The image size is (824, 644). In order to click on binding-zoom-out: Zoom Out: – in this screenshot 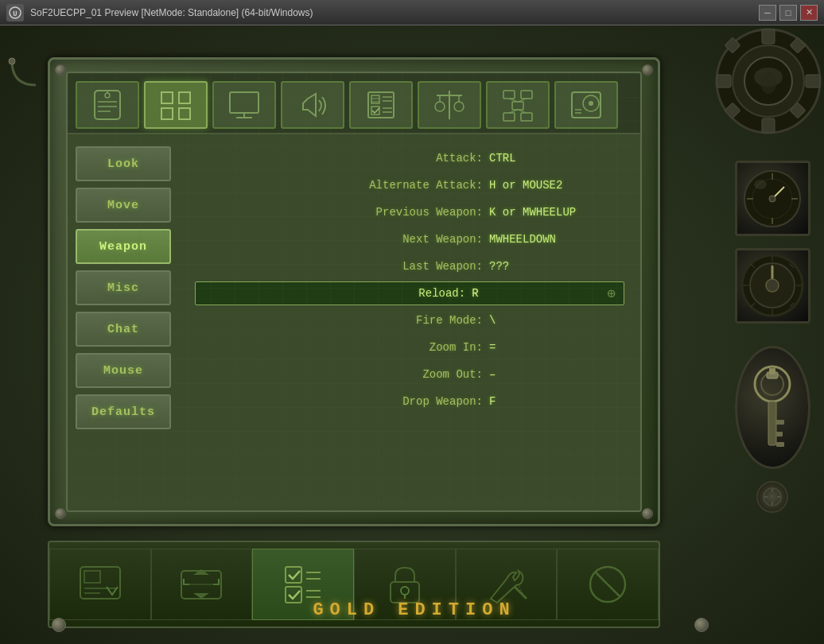, I will do `click(410, 374)`.